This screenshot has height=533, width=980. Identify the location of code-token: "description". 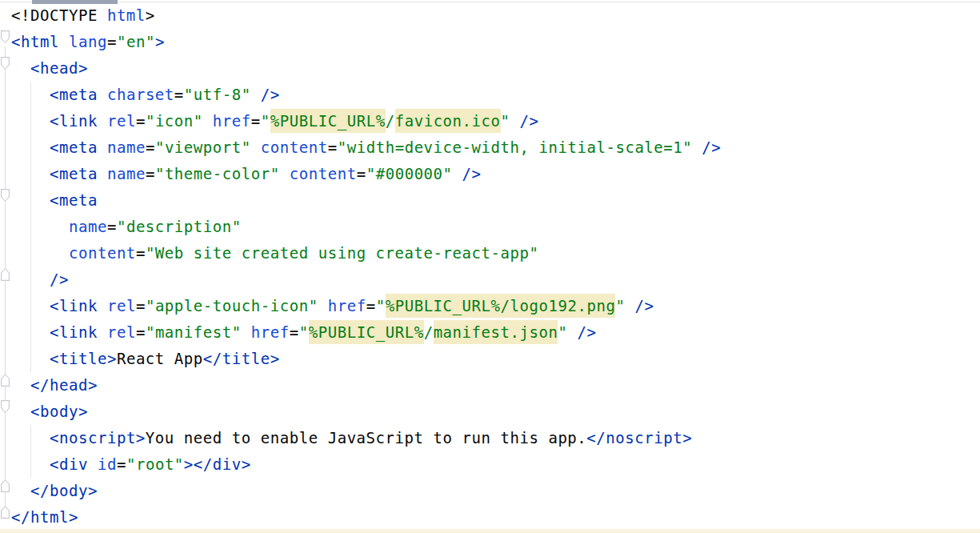
(179, 226).